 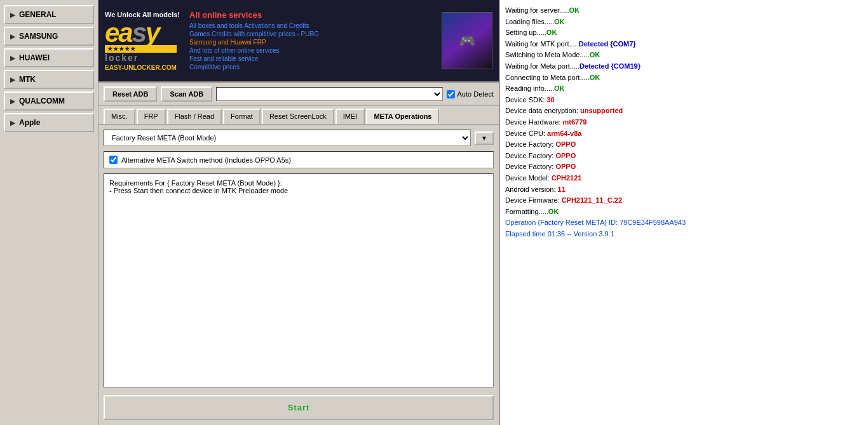 I want to click on service-line-1: All boxes and tools Activations and Cred…, so click(x=311, y=25).